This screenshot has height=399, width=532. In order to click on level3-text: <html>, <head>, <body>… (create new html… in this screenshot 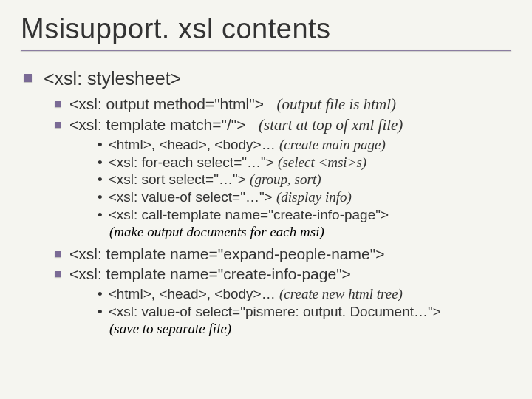, I will do `click(256, 294)`.